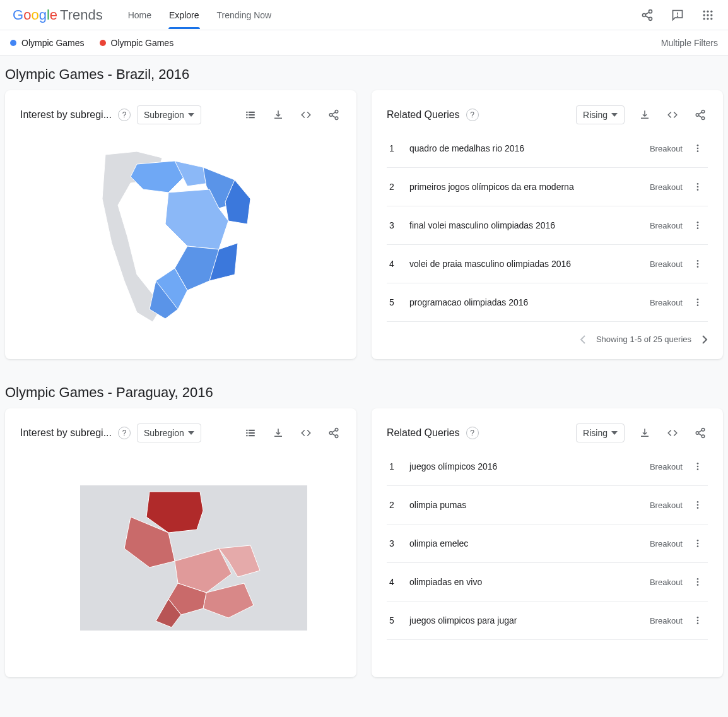  I want to click on query-text: olimpiadas en vivo, so click(526, 582).